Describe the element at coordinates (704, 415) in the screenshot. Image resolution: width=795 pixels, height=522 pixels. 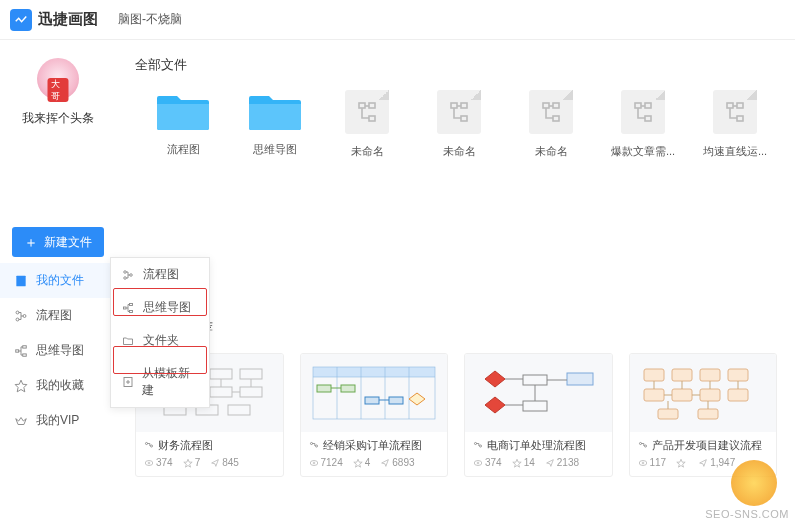
I see `template-card: 产品开发项目建议流程 117 1,947` at that location.